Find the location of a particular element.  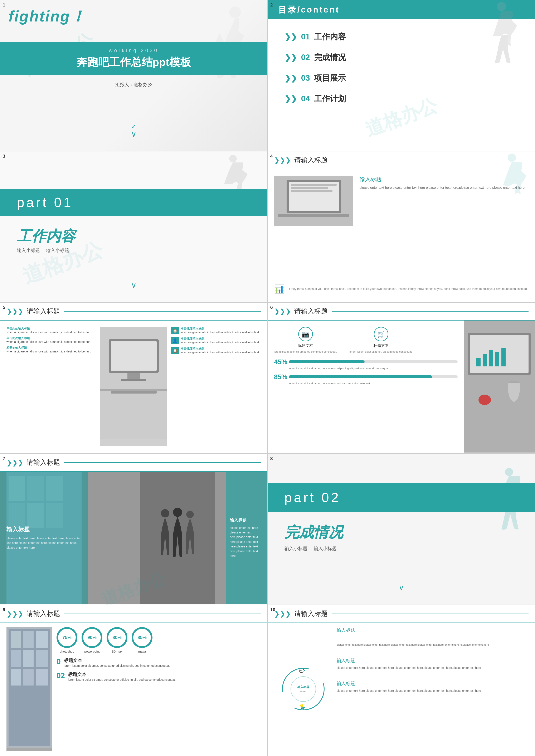

arrow-icon-3: ❯❯ is located at coordinates (291, 78).